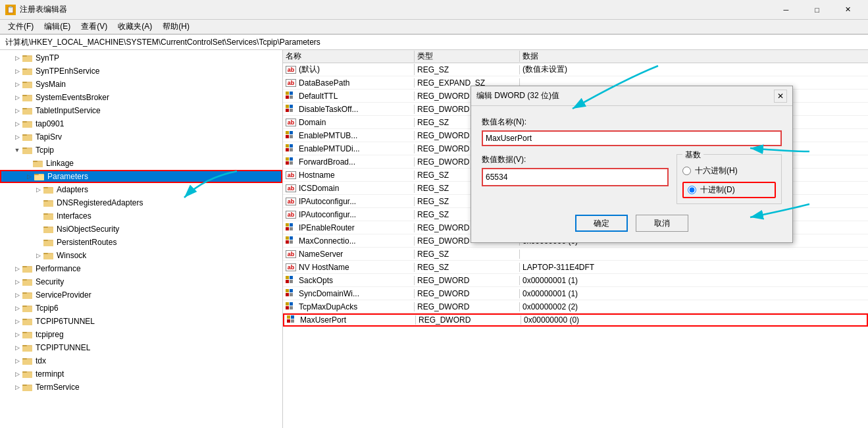 This screenshot has height=428, width=868. What do you see at coordinates (694, 320) in the screenshot?
I see `reg-data: 0x00000000 (0)` at bounding box center [694, 320].